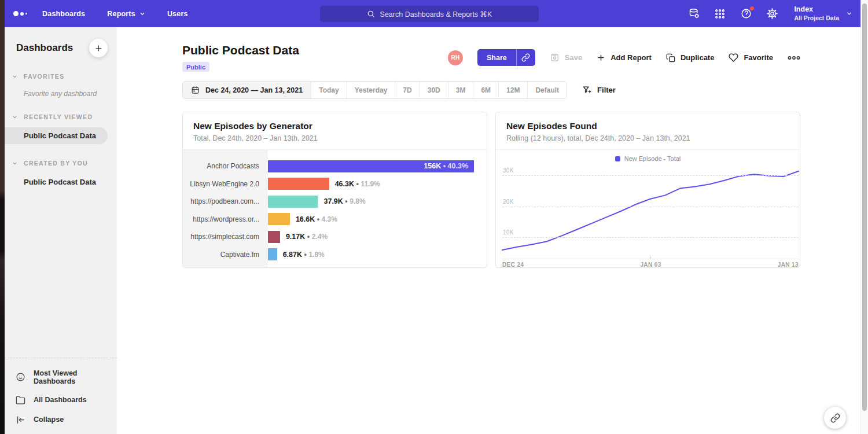 Image resolution: width=868 pixels, height=434 pixels. What do you see at coordinates (513, 90) in the screenshot?
I see `preset-12m: 12M` at bounding box center [513, 90].